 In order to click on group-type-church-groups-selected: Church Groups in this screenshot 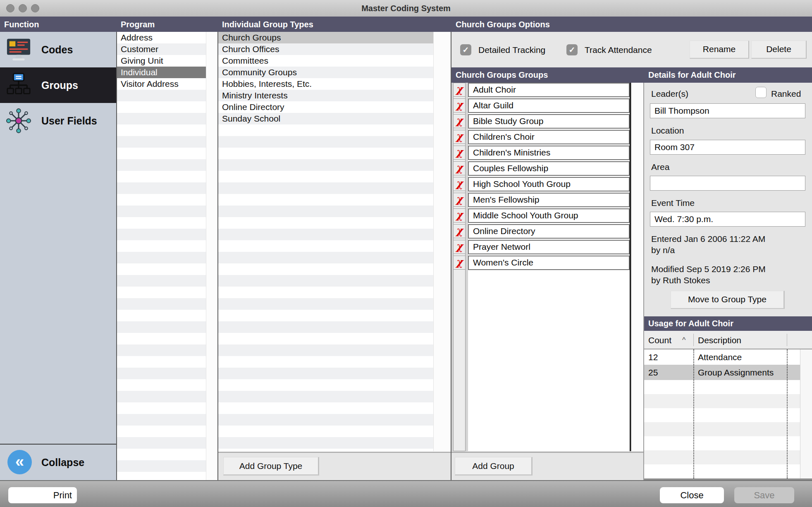, I will do `click(326, 38)`.